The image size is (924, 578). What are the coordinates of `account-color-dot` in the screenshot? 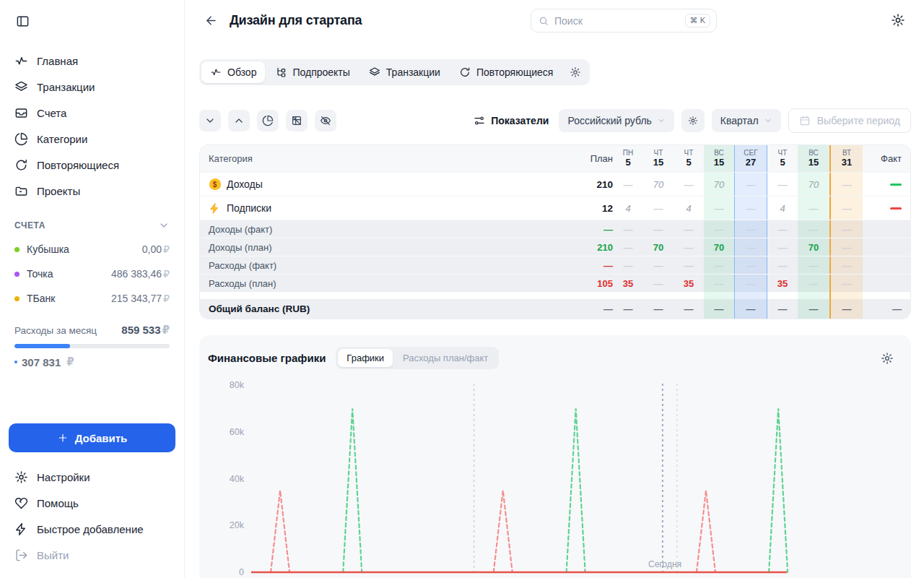 It's located at (17, 299).